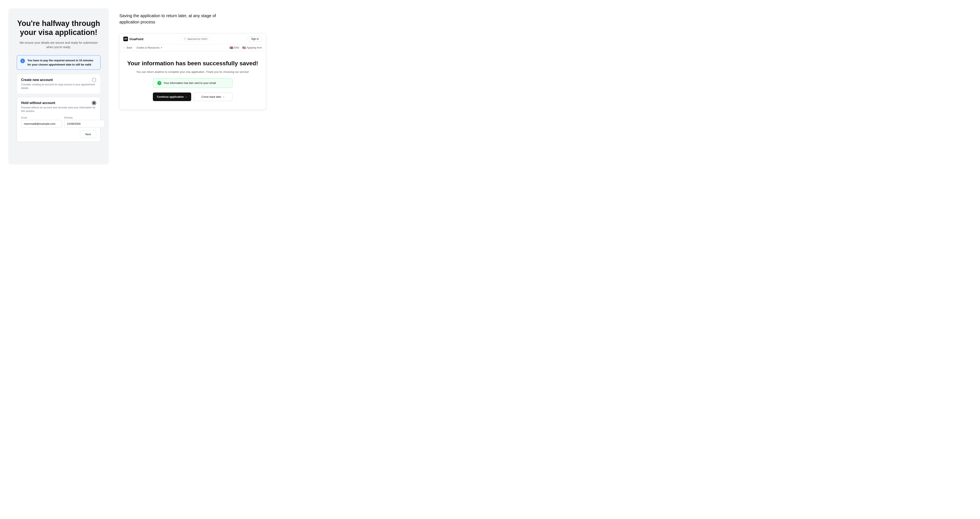  Describe the element at coordinates (189, 83) in the screenshot. I see `email-sent-text: Your information has ben sent to your em…` at that location.